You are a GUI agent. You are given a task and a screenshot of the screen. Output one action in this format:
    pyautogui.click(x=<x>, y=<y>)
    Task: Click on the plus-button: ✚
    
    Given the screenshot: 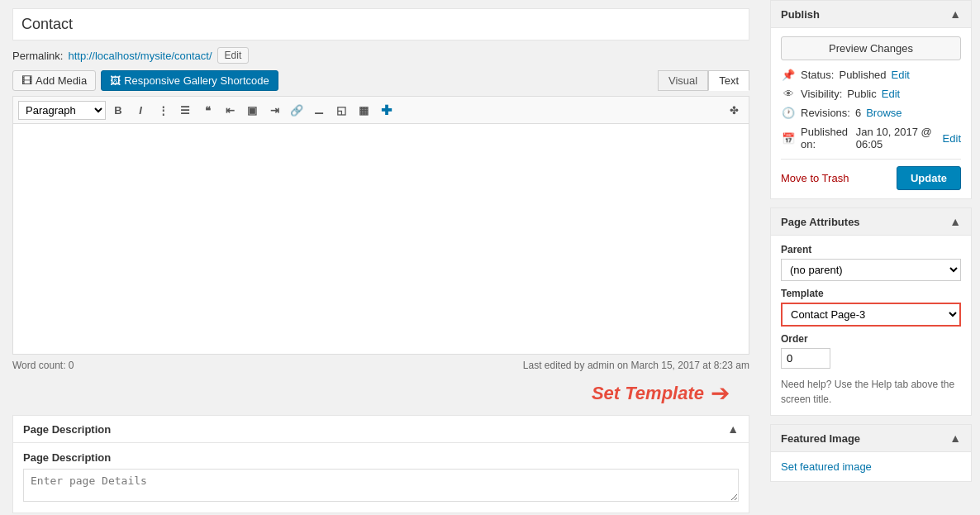 What is the action you would take?
    pyautogui.click(x=386, y=110)
    